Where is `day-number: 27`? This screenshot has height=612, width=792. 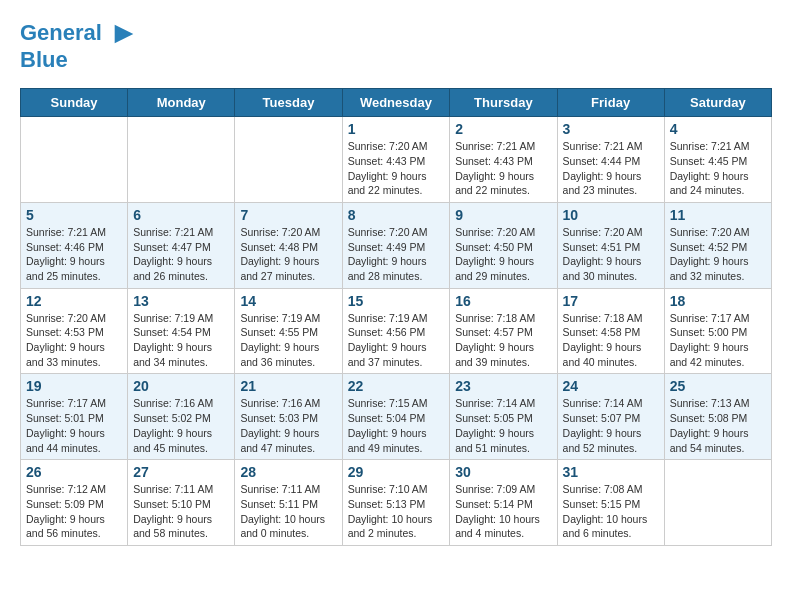
day-number: 27 is located at coordinates (181, 472).